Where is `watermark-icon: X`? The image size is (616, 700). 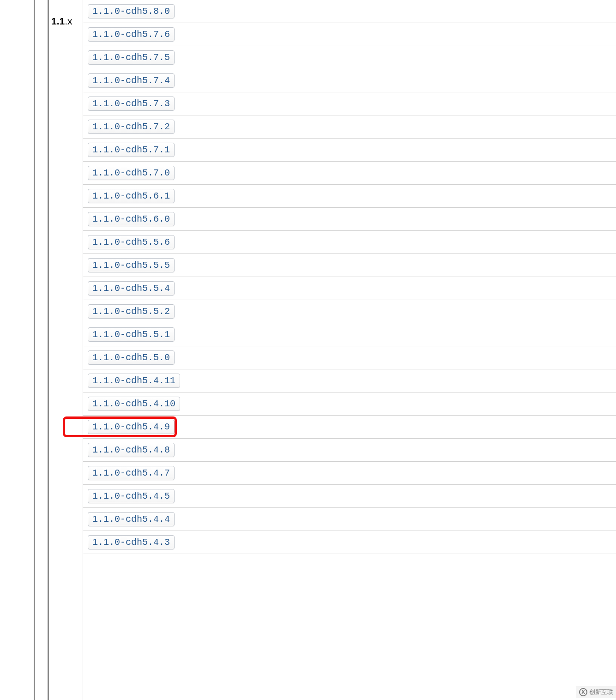 watermark-icon: X is located at coordinates (583, 692).